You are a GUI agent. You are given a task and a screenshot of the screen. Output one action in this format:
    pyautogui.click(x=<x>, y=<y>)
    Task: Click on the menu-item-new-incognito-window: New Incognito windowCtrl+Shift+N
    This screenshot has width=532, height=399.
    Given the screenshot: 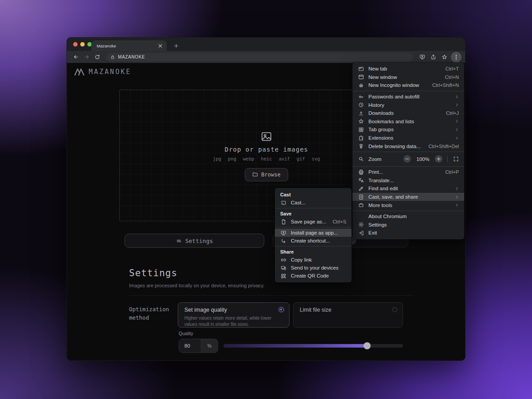 What is the action you would take?
    pyautogui.click(x=408, y=85)
    